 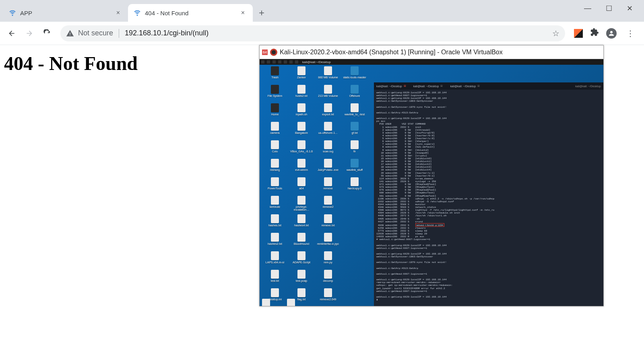 I want to click on win-maximize: ☐, so click(x=609, y=8).